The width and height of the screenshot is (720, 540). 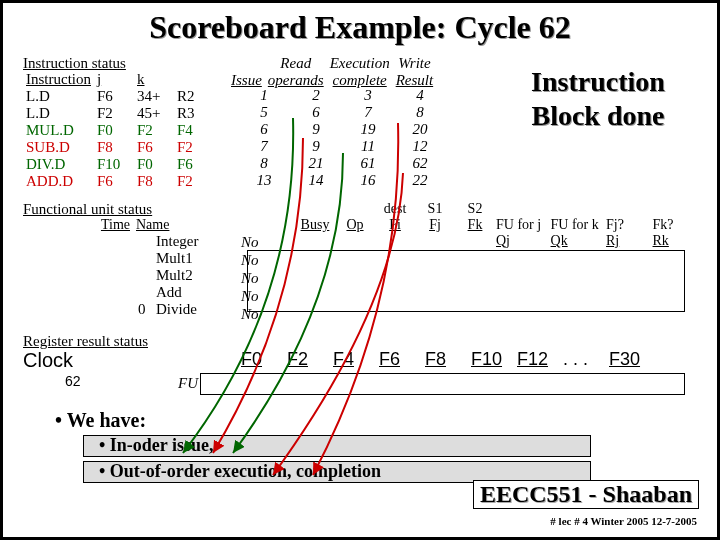 What do you see at coordinates (114, 80) in the screenshot?
I see `col-j: j` at bounding box center [114, 80].